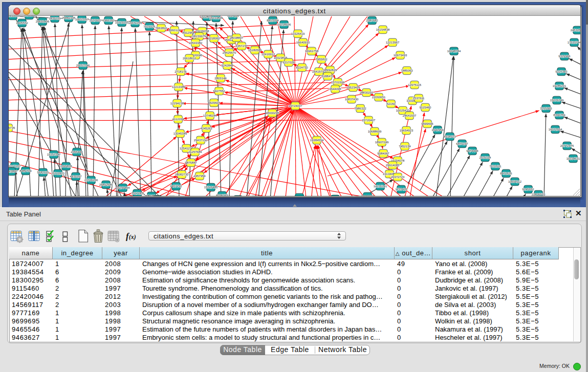  Describe the element at coordinates (372, 20) in the screenshot. I see `svg-text: 2087682` at that location.